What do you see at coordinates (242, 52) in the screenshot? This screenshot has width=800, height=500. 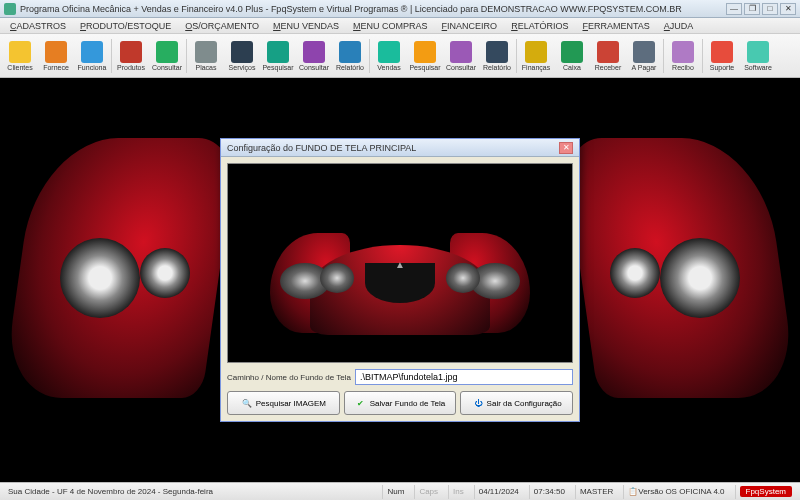 I see `serviços-icon` at bounding box center [242, 52].